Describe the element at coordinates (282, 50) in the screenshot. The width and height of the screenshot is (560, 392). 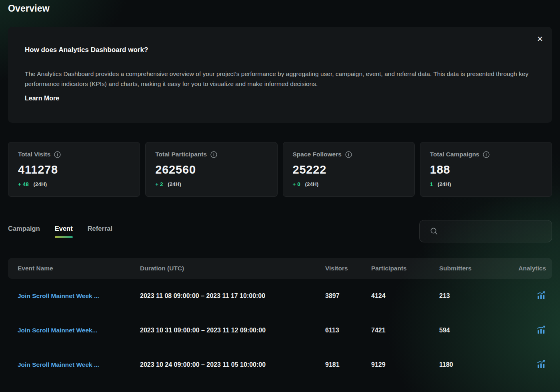
I see `banner-title: How does Analytics Dashboard work?` at that location.